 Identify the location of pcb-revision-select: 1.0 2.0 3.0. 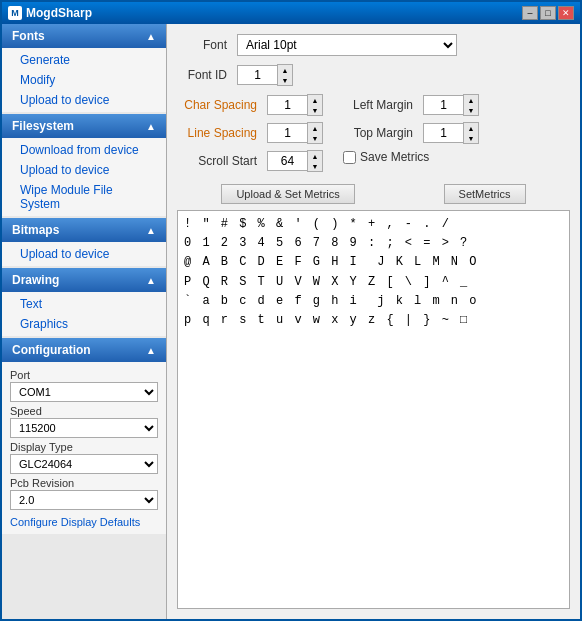
(84, 500).